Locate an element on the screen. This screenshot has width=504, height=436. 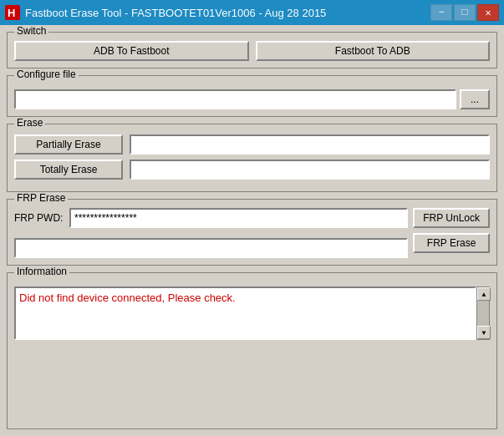
switch-group-label: Switch is located at coordinates (32, 31).